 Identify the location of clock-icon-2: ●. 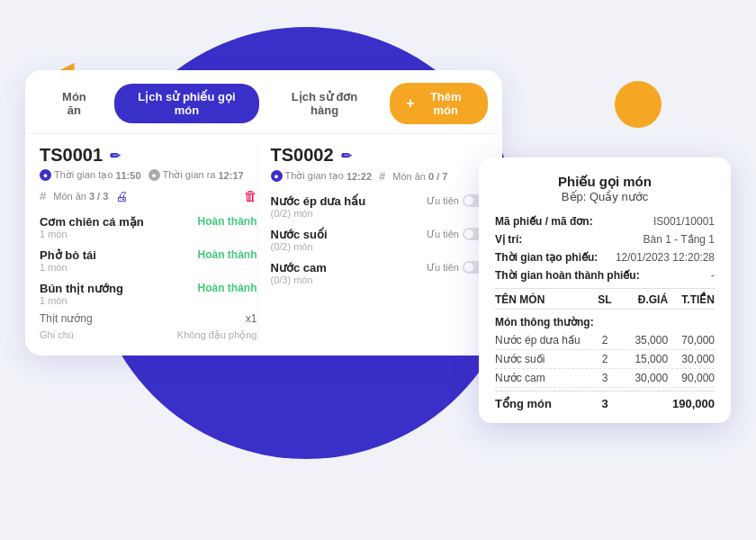
(277, 176).